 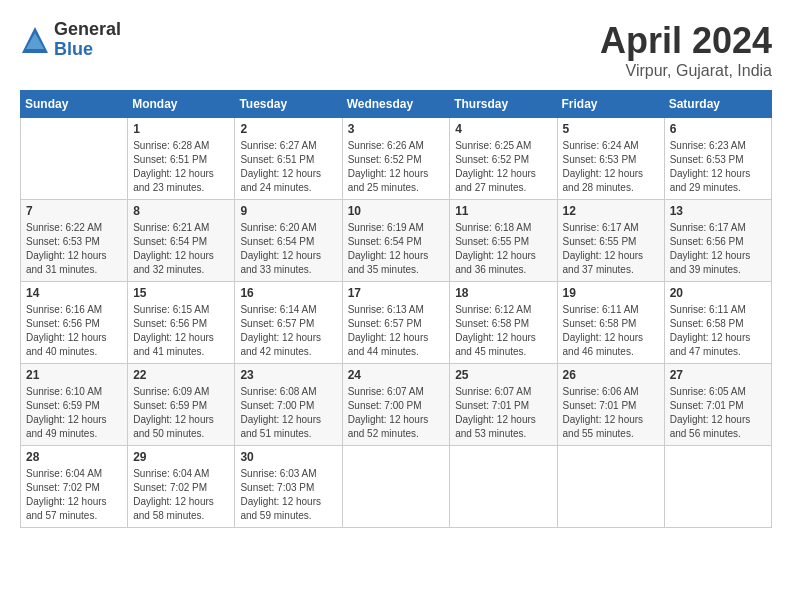 I want to click on day-number: 20, so click(x=718, y=293).